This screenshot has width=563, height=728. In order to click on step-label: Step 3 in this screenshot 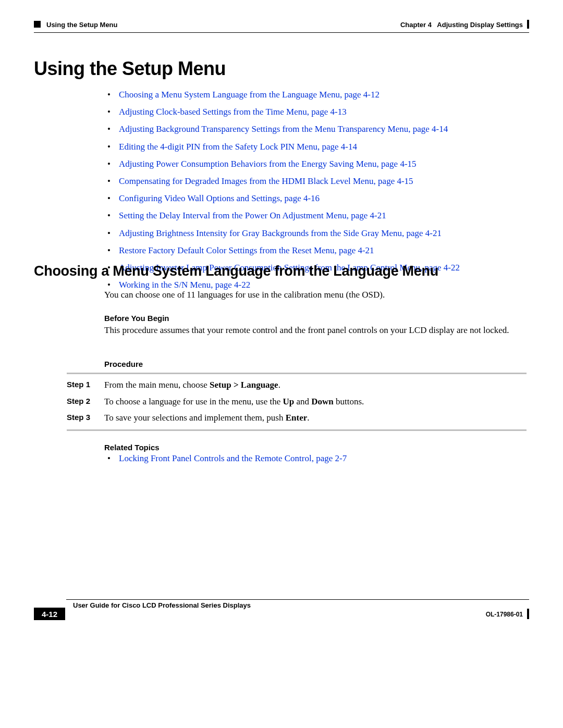, I will do `click(85, 418)`.